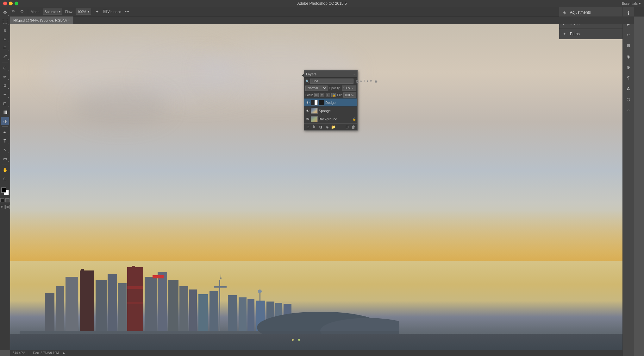  Describe the element at coordinates (11, 3) in the screenshot. I see `minimize-button` at that location.